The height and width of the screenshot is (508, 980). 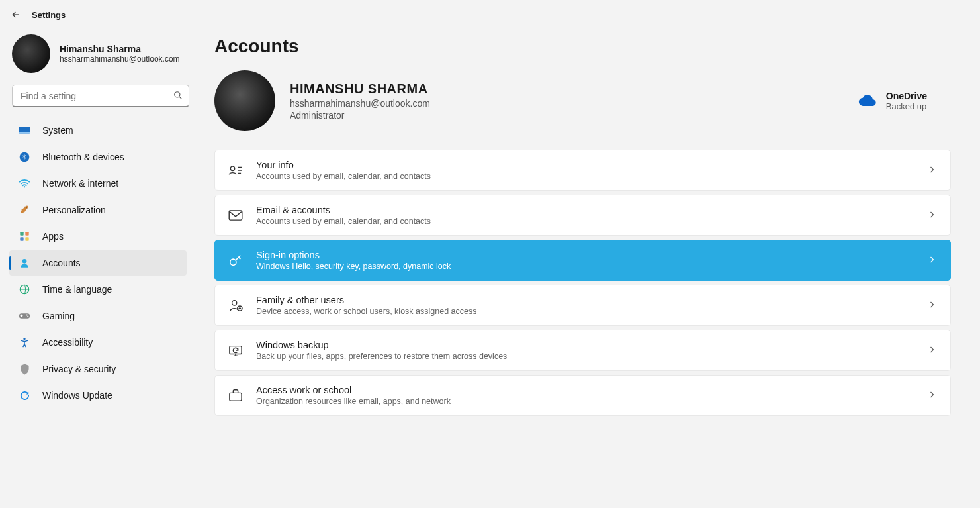 I want to click on briefcase-icon, so click(x=236, y=395).